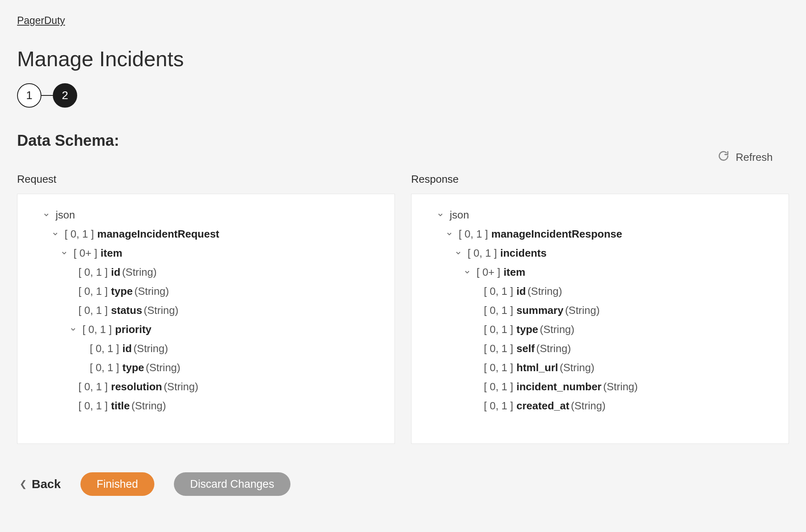 Image resolution: width=806 pixels, height=532 pixels. Describe the element at coordinates (629, 387) in the screenshot. I see `tree-row: [ 0, 1 ] incident_number (String)` at that location.